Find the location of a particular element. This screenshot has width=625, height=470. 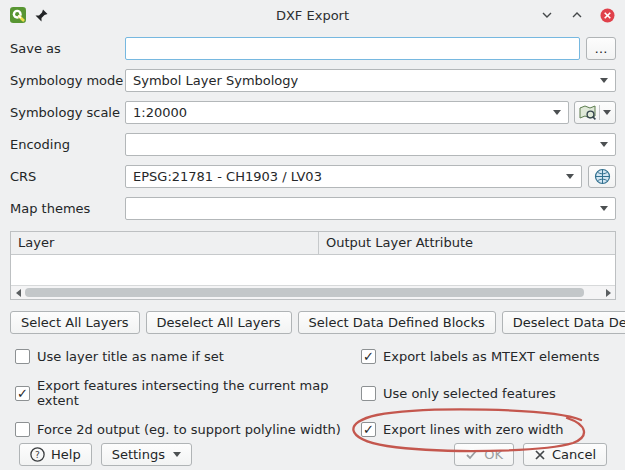

save-as-input is located at coordinates (352, 48).